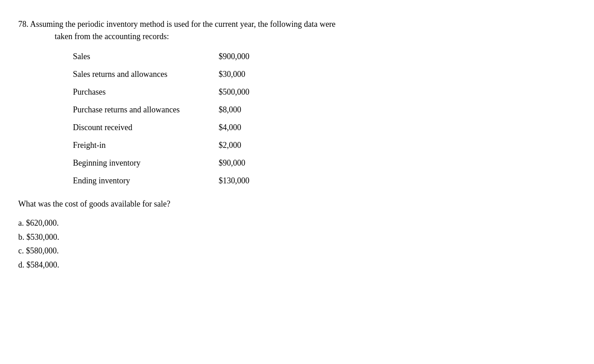 The image size is (594, 364). What do you see at coordinates (146, 110) in the screenshot?
I see `data-row-label: Purchase returns and allowances` at bounding box center [146, 110].